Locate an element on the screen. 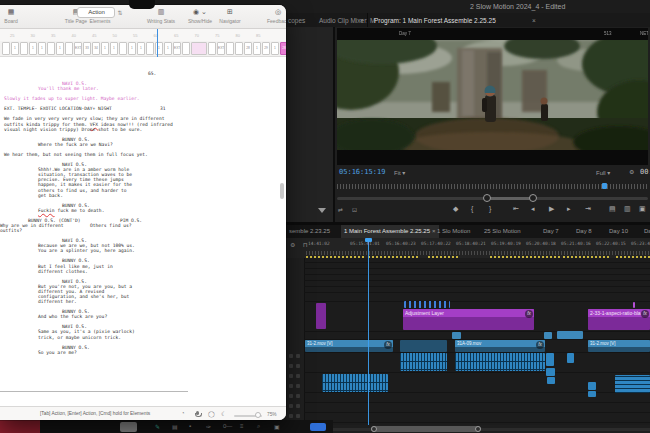  stop-icon: ▪ is located at coordinates (190, 426).